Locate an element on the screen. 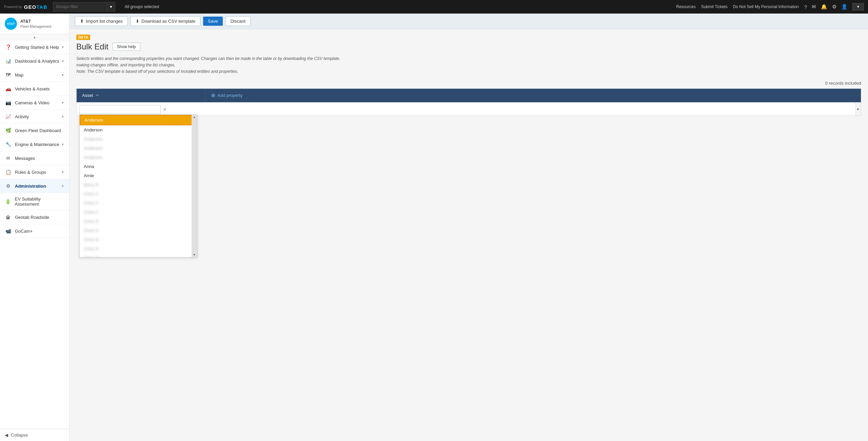 This screenshot has width=868, height=441. import-list-changes-btn: ⬆ Import list changes is located at coordinates (101, 21).